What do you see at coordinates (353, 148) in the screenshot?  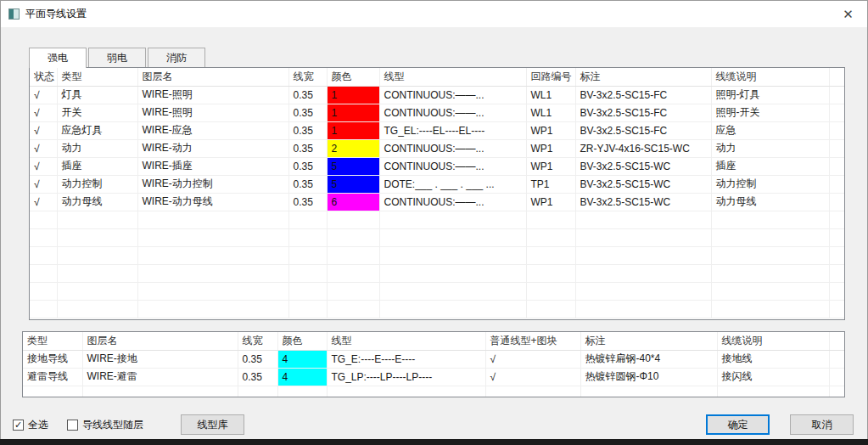 I see `color-swatch: 2` at bounding box center [353, 148].